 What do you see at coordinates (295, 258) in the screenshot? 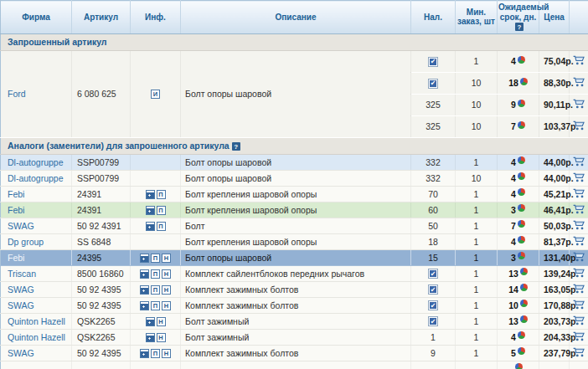
I see `offer-row: Febi24395ПНБолт опоры шаровой1513131,40р…` at bounding box center [295, 258].